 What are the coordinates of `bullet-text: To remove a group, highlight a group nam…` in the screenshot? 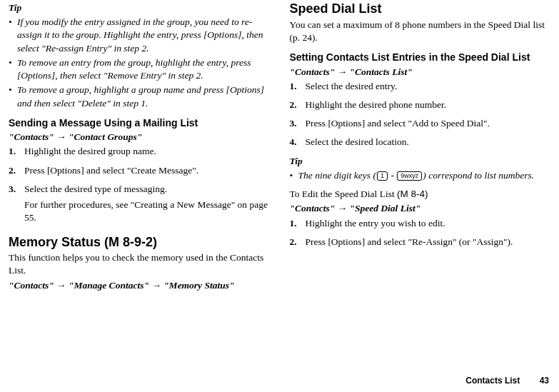 It's located at (143, 96).